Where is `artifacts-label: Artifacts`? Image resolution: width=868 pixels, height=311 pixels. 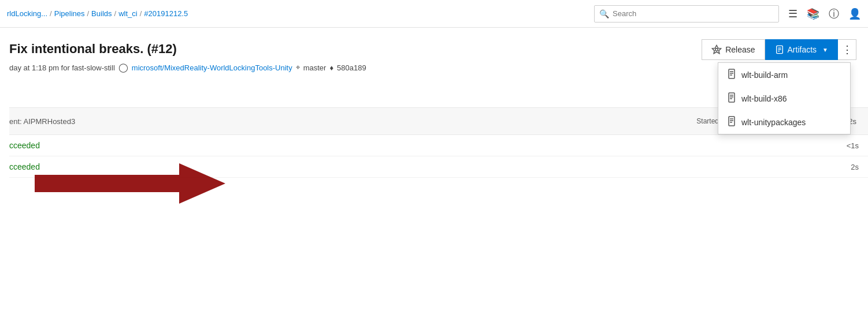 artifacts-label: Artifacts is located at coordinates (802, 50).